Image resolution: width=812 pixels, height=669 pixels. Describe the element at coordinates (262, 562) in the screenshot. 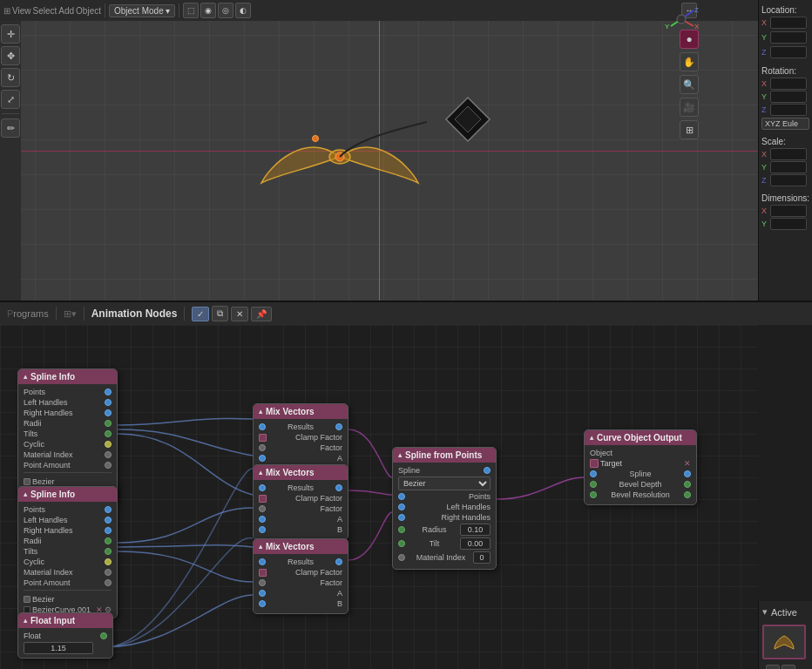

I see `mv3-results-in-socket` at that location.